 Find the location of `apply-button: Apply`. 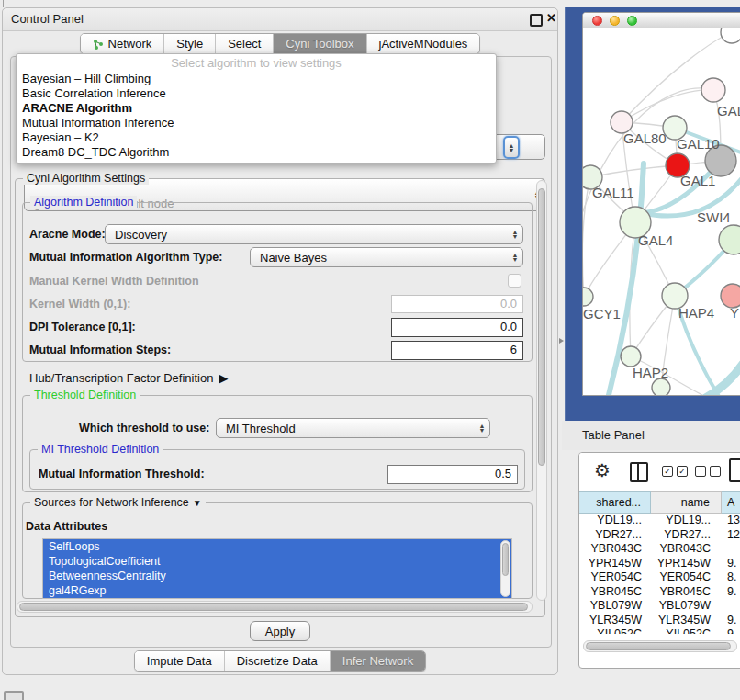

apply-button: Apply is located at coordinates (280, 631).